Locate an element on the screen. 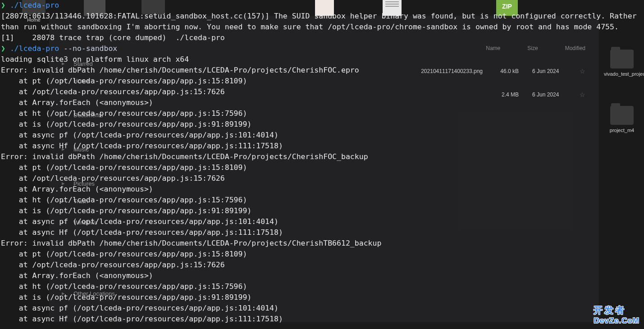 The image size is (644, 329). terminal-line: ❯ ./lceda-pro is located at coordinates (322, 5).